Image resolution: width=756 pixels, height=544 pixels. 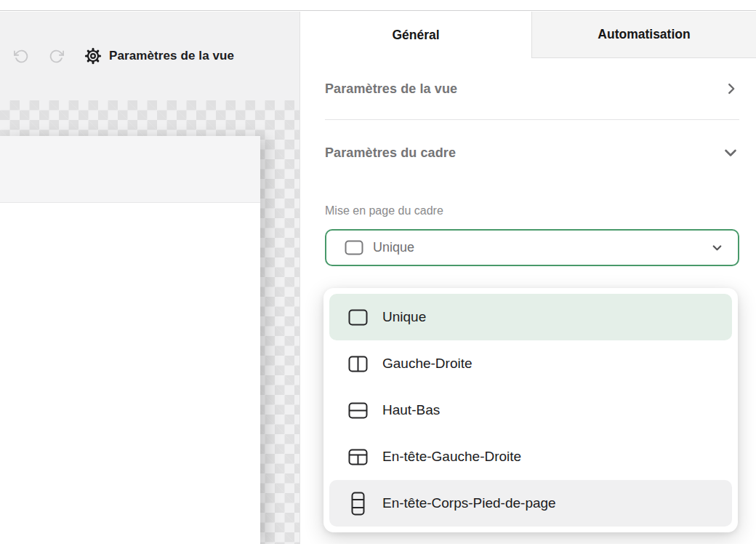 I want to click on redo-icon, so click(x=57, y=57).